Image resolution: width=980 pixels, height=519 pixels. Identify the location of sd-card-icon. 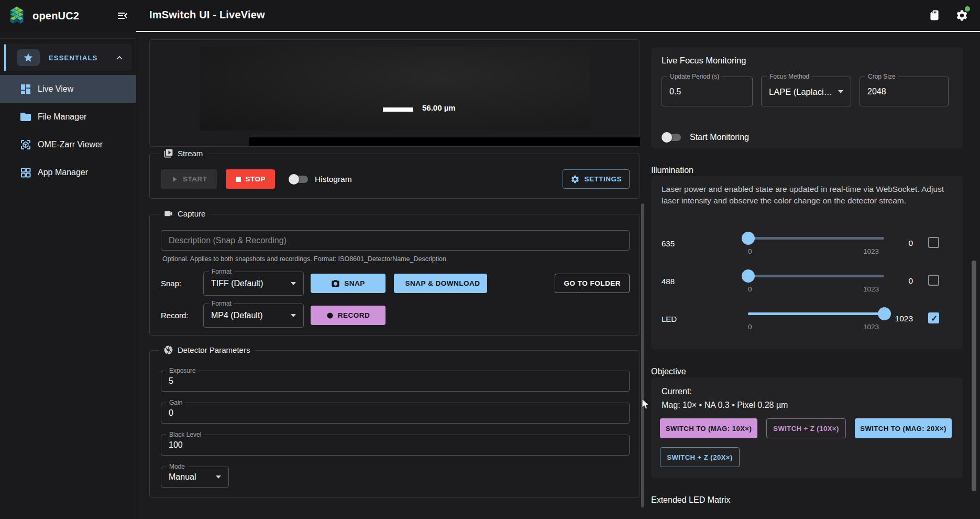
(934, 15).